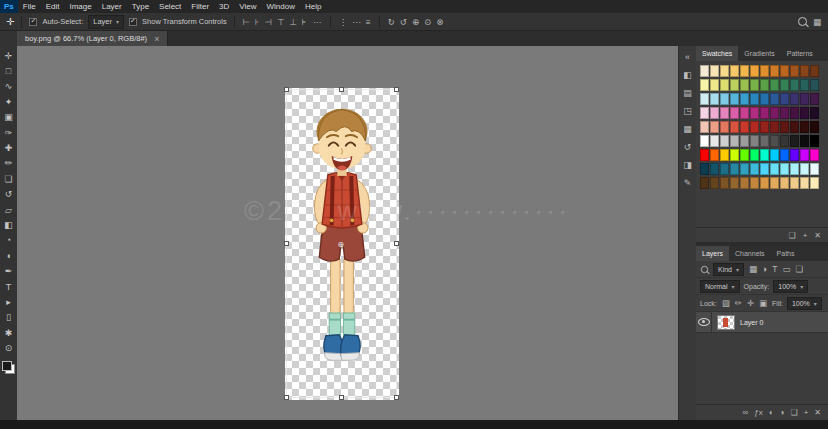 This screenshot has height=429, width=828. Describe the element at coordinates (794, 412) in the screenshot. I see `layer-group-icon: ❏` at that location.